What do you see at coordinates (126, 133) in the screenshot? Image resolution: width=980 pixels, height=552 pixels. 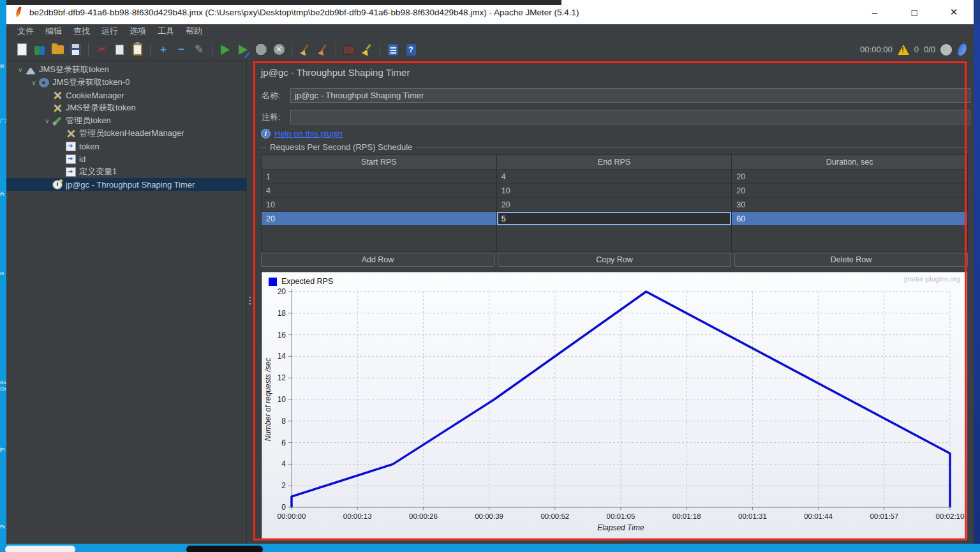 I see `tree-item-header-manager: 管理员tokenHeaderManager` at bounding box center [126, 133].